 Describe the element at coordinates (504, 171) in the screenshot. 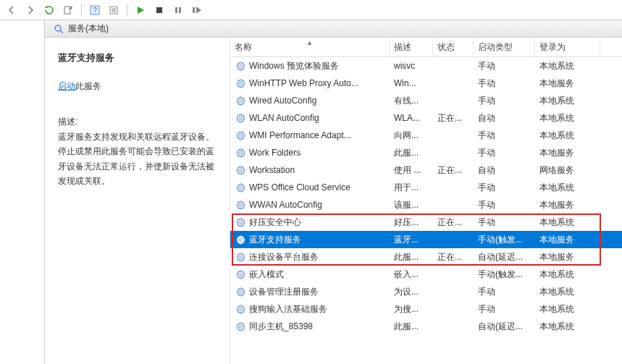

I see `service-startup: 自动` at that location.